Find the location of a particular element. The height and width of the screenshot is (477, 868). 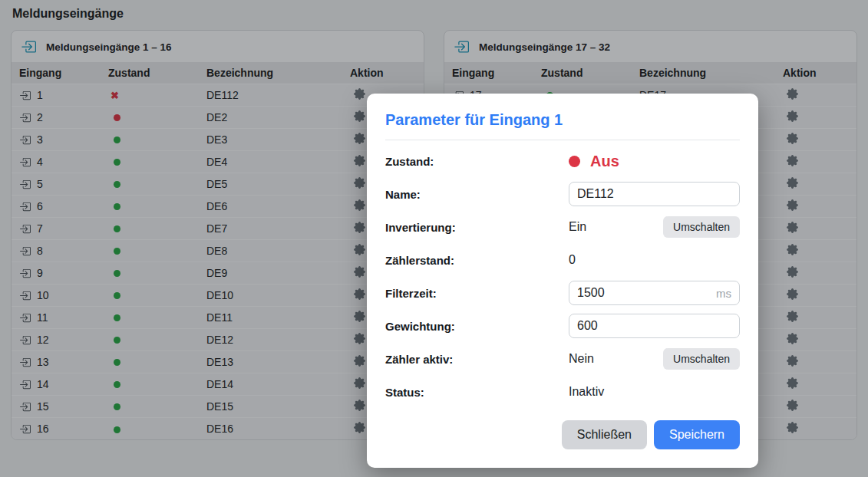

zaehler-aktiv-value-text: Nein is located at coordinates (582, 359).